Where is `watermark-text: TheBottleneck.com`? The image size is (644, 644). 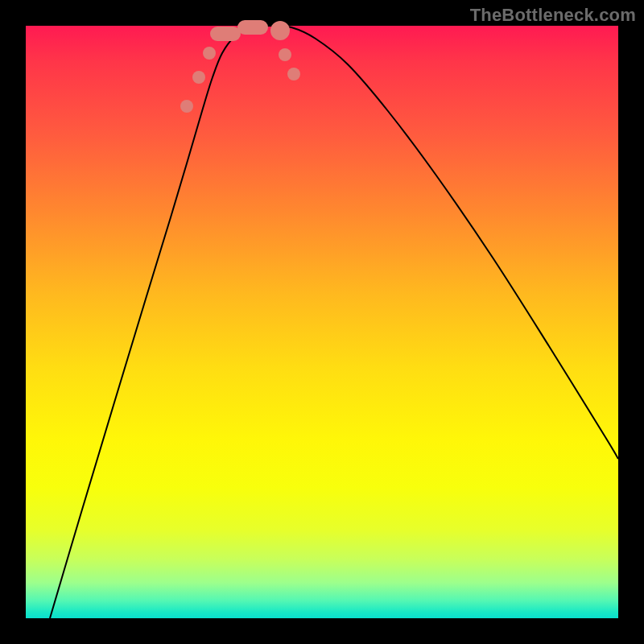
watermark-text: TheBottleneck.com is located at coordinates (553, 15).